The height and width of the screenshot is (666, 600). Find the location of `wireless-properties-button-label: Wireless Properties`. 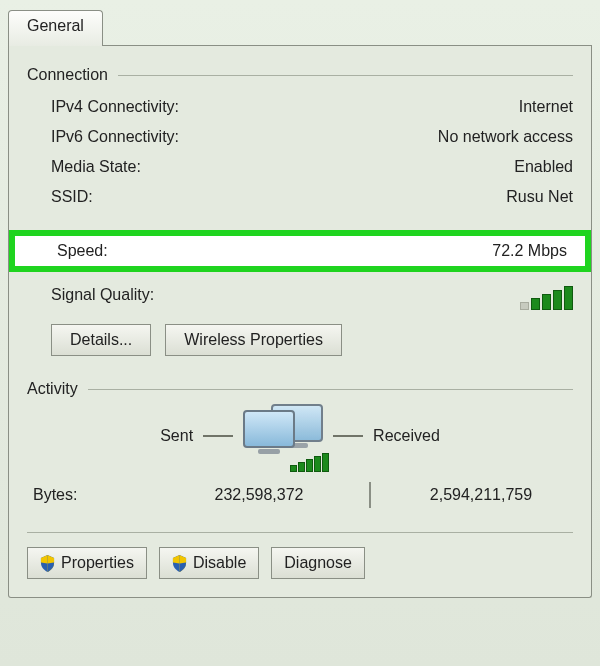

wireless-properties-button-label: Wireless Properties is located at coordinates (254, 340).